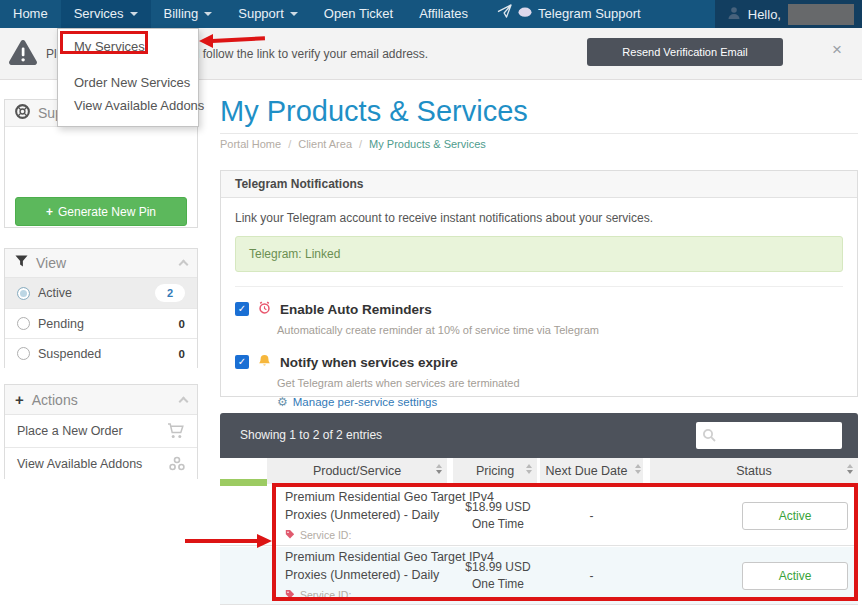 The image size is (862, 607). Describe the element at coordinates (242, 309) in the screenshot. I see `auto-reminders-checkbox: ✓` at that location.